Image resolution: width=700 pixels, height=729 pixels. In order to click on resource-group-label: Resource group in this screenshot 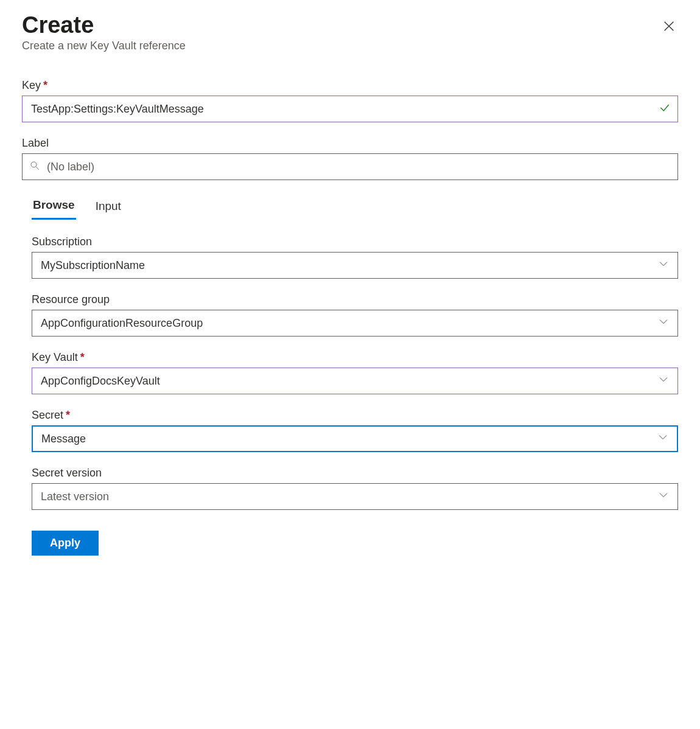, I will do `click(71, 299)`.